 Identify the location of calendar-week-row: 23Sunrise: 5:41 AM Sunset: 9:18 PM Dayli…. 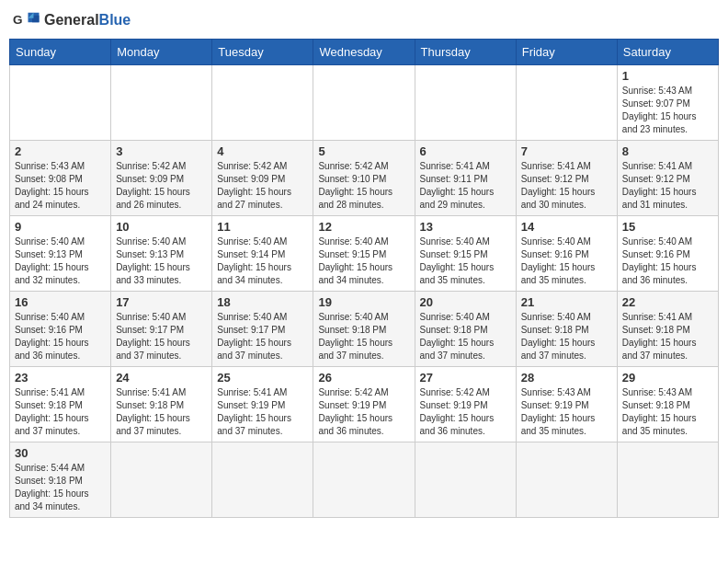
(364, 405).